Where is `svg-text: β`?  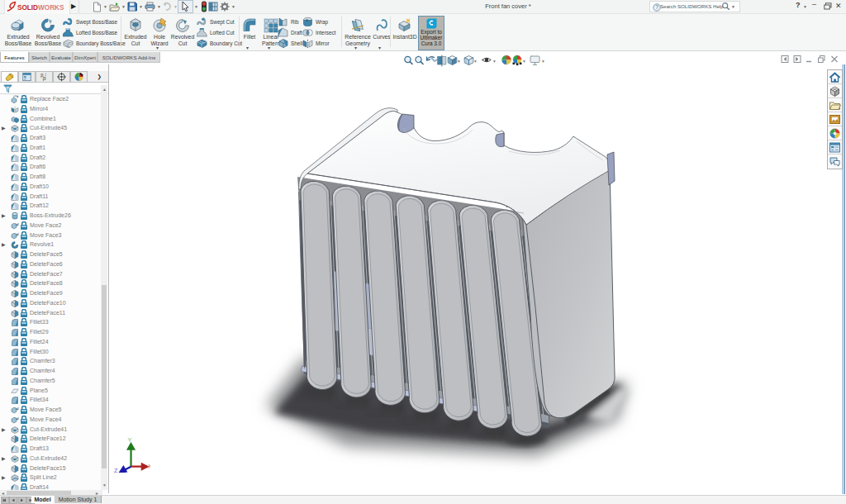 svg-text: β is located at coordinates (45, 78).